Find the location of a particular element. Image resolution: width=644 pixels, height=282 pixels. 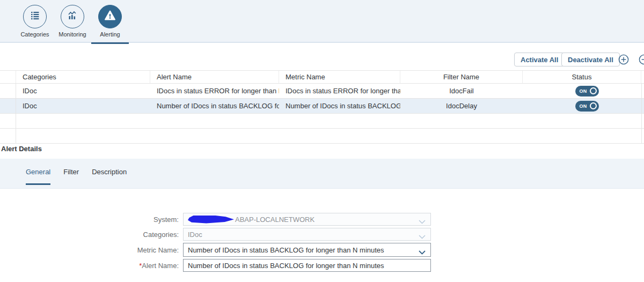

categories-label: Categories: is located at coordinates (89, 235).